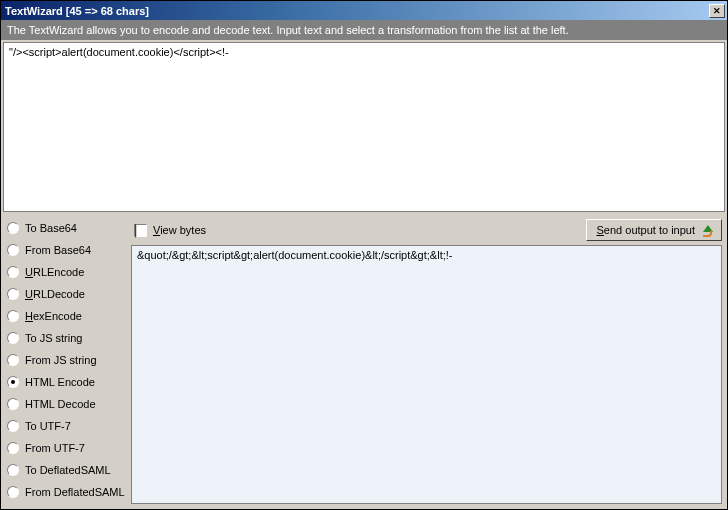  I want to click on transform-label: HTML Decode, so click(60, 404).